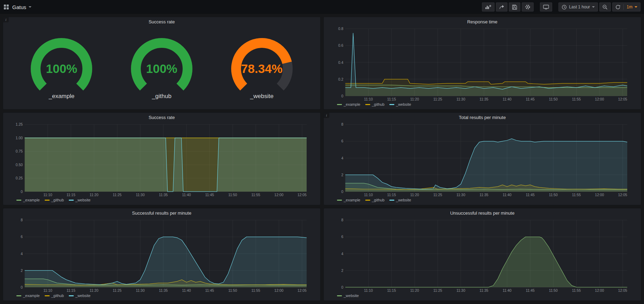  What do you see at coordinates (58, 200) in the screenshot?
I see `legend-series-name: _github` at bounding box center [58, 200].